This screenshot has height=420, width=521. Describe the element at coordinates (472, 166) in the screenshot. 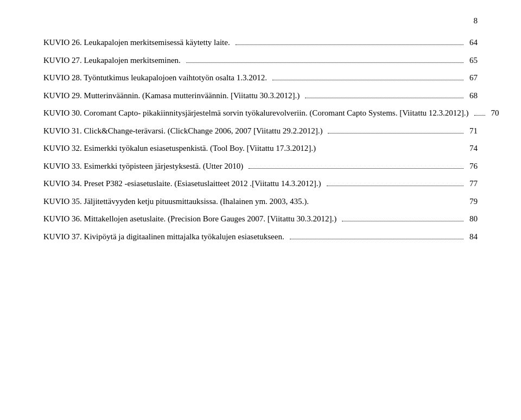

I see `toc-page-number: 76` at that location.